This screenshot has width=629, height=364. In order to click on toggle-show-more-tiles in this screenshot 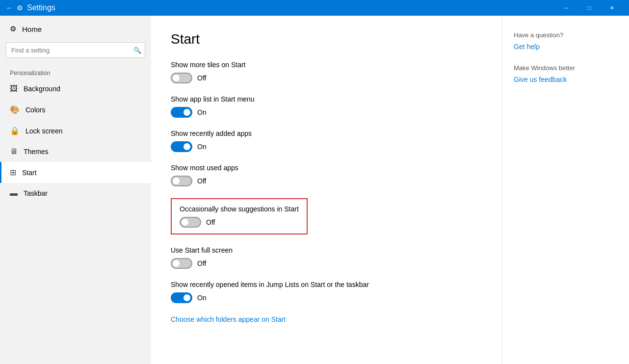, I will do `click(182, 78)`.